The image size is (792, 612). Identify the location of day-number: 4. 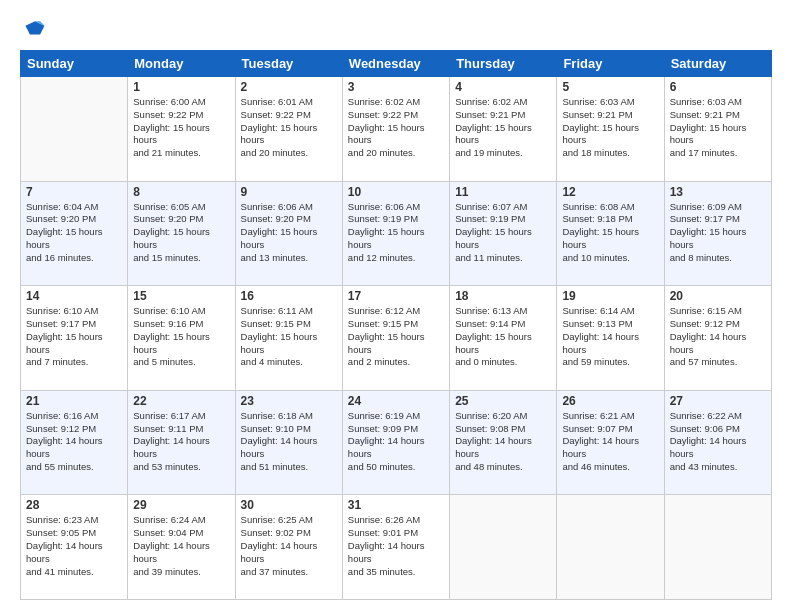
(503, 87).